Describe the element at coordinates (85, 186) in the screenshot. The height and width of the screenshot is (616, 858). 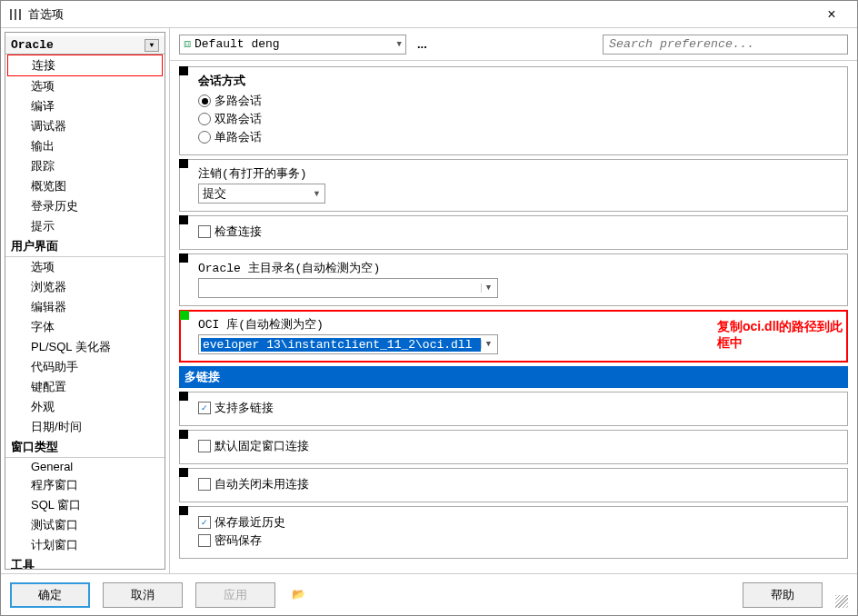
I see `tree-item-overview: 概览图` at that location.